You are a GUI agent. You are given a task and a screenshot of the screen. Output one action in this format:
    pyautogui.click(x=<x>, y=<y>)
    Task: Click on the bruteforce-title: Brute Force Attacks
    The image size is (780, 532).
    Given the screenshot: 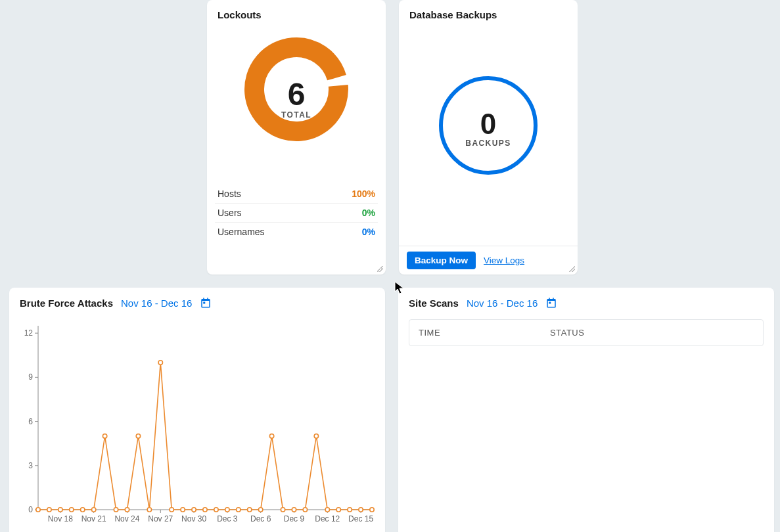 What is the action you would take?
    pyautogui.click(x=66, y=303)
    